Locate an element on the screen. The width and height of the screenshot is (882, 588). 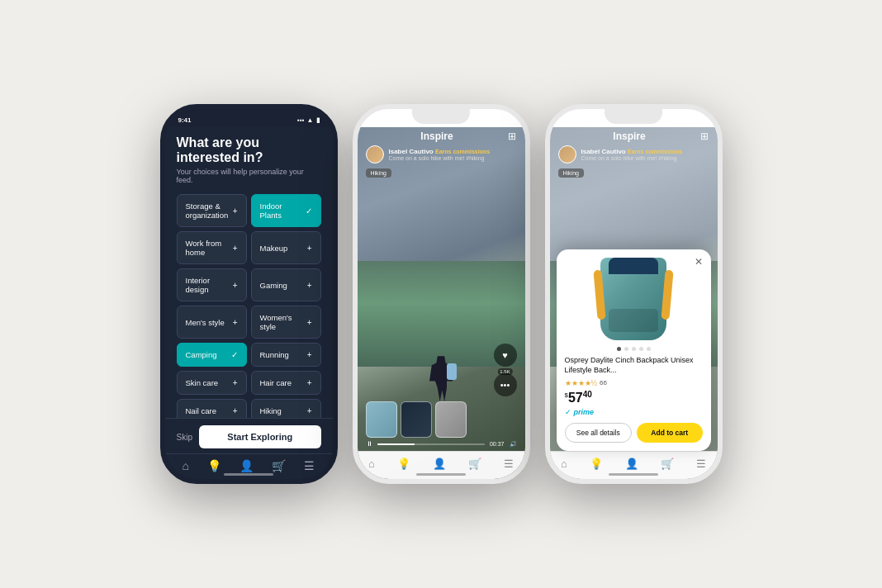
time-2: 9:41 is located at coordinates (377, 121).